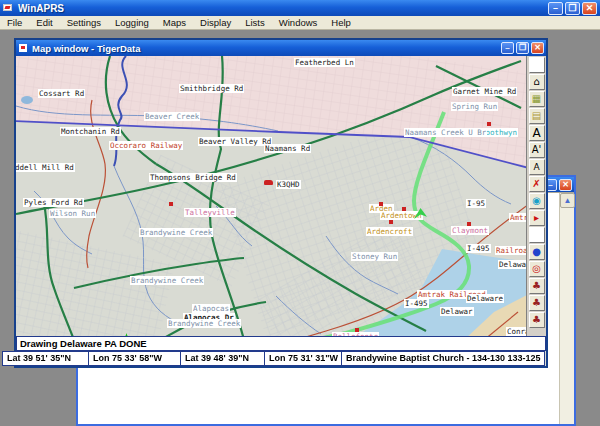 Image resolution: width=600 pixels, height=426 pixels. Describe the element at coordinates (255, 22) in the screenshot. I see `menu-lists: Lists` at that location.